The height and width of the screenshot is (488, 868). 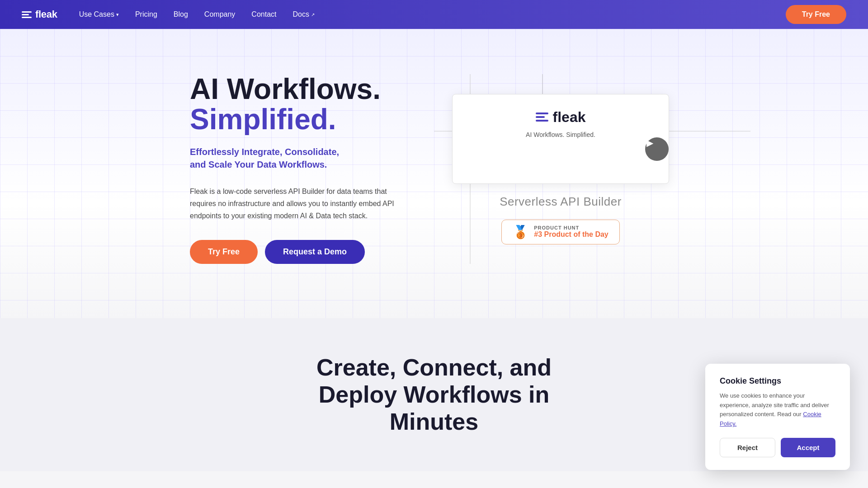 I want to click on hero-content-left: AI Workflows. Simplified. Effortlessly I…, so click(x=303, y=169).